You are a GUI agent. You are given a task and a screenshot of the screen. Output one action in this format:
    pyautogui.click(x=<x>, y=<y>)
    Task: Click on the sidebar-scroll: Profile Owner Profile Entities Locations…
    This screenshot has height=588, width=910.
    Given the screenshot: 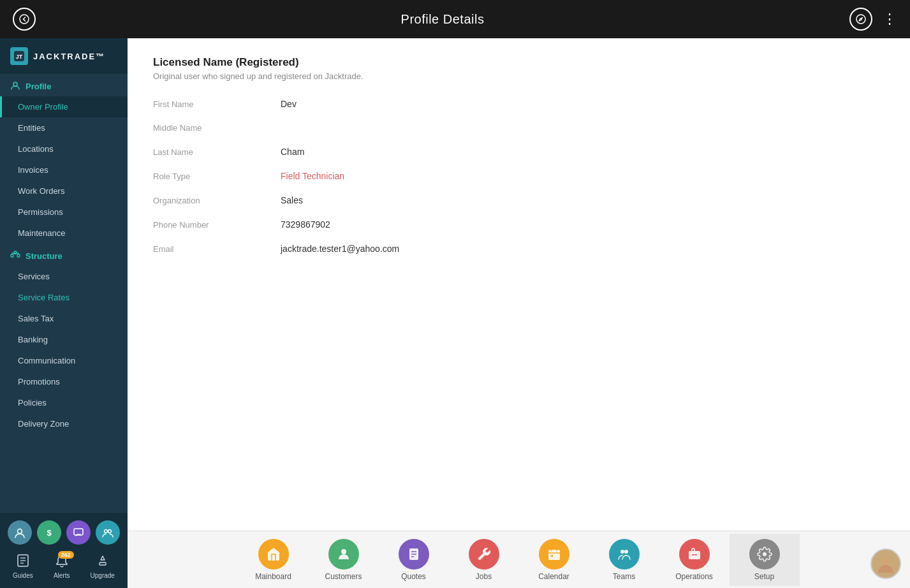 What is the action you would take?
    pyautogui.click(x=64, y=293)
    